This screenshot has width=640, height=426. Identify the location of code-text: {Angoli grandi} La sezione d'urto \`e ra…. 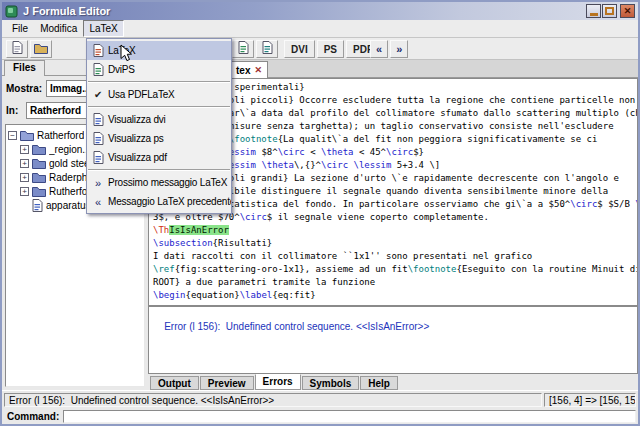
(413, 178).